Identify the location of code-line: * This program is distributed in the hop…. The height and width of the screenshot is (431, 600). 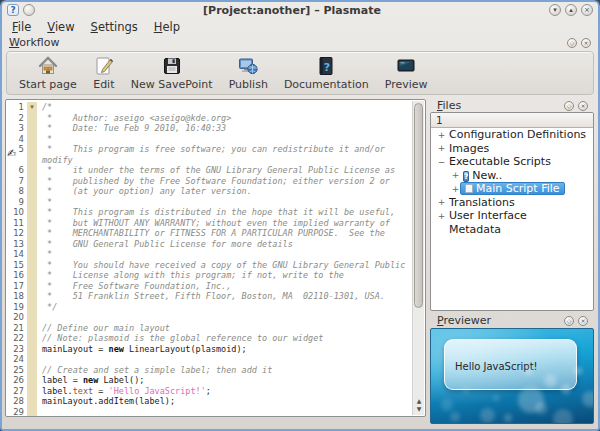
(224, 212).